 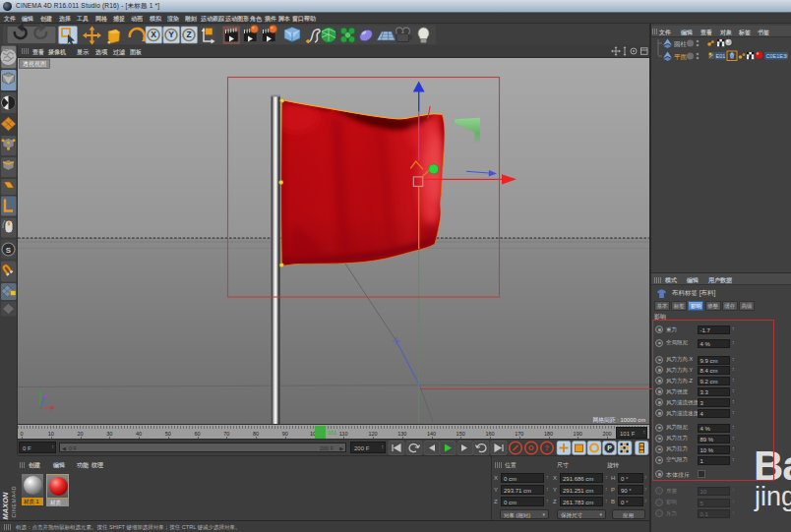 What do you see at coordinates (34, 64) in the screenshot?
I see `svg-text: 透视视图` at bounding box center [34, 64].